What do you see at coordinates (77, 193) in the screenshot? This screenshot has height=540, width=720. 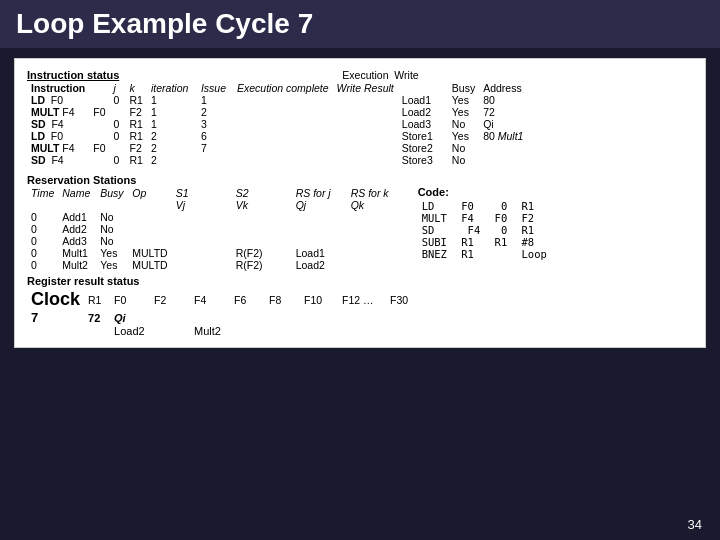 I see `rs-col-name: Name` at bounding box center [77, 193].